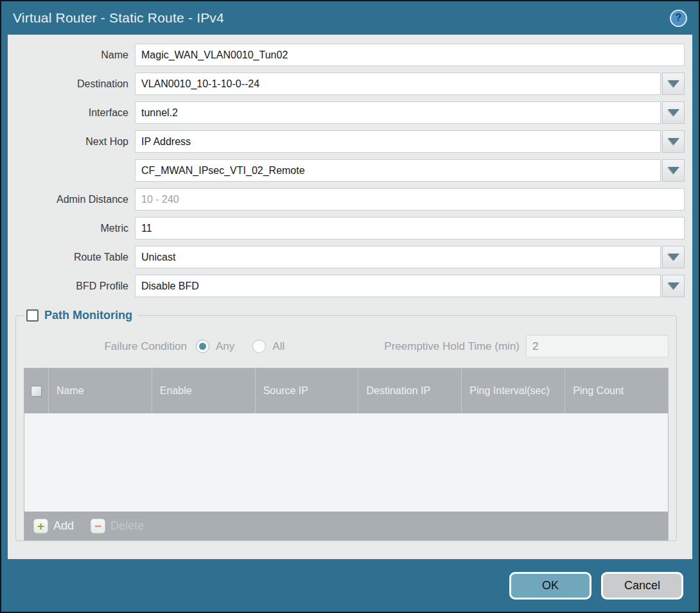 This screenshot has height=613, width=700. I want to click on radio-any-label: Any, so click(225, 347).